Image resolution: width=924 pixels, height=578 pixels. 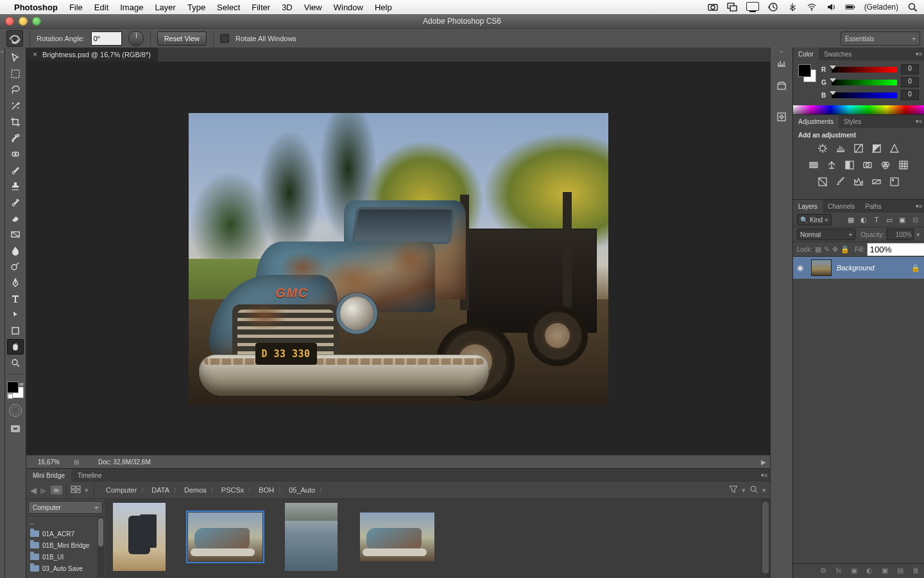 I want to click on menu-image: Image, so click(x=132, y=8).